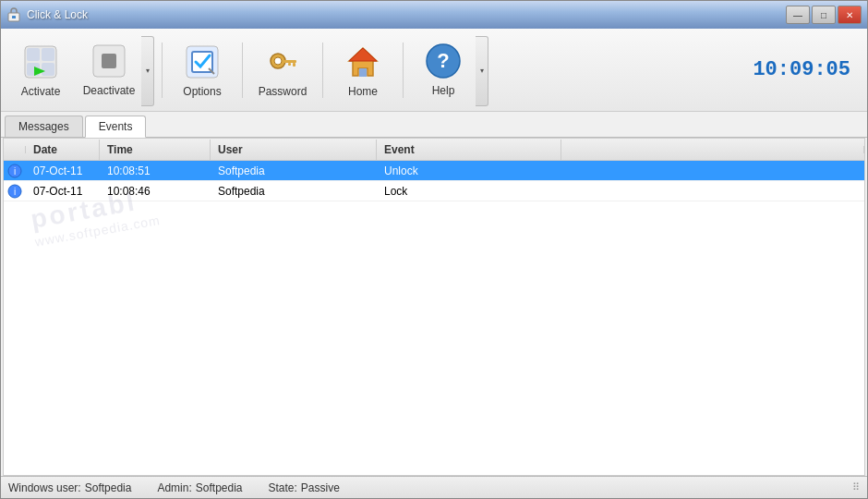  I want to click on minimize-button: —, so click(798, 15).